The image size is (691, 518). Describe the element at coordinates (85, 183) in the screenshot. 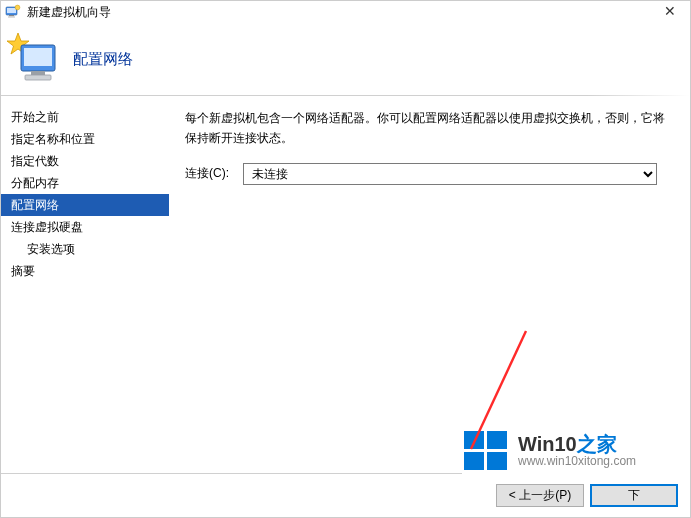

I see `sidebar-item-memory: 分配内存` at that location.